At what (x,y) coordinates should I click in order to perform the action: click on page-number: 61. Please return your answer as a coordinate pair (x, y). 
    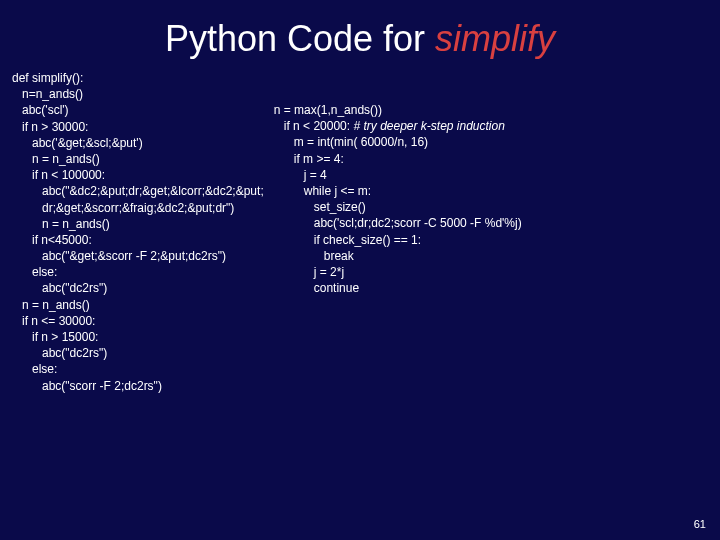
    Looking at the image, I should click on (700, 524).